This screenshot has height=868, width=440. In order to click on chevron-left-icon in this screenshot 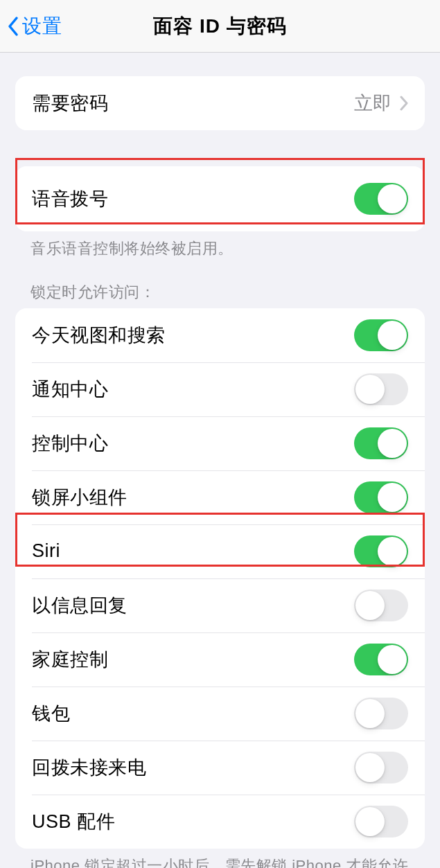, I will do `click(13, 26)`.